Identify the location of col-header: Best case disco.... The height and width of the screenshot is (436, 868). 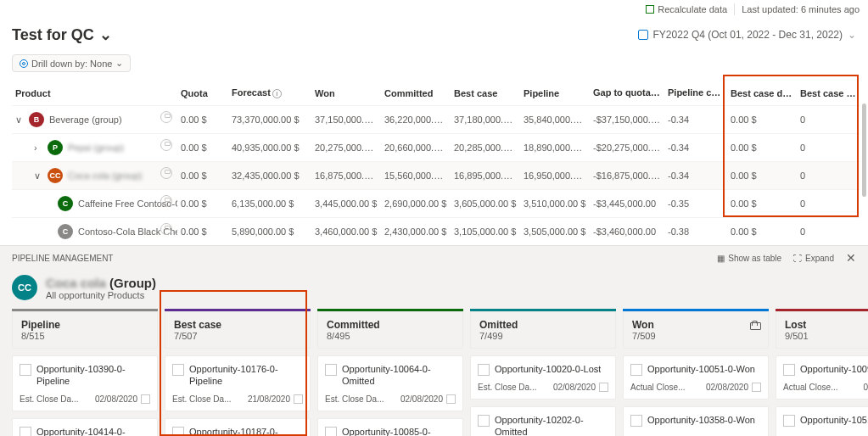
(762, 93).